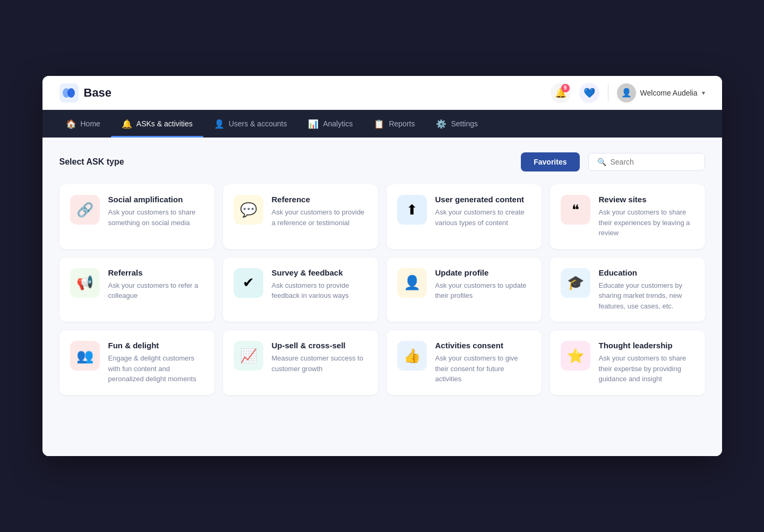 The image size is (764, 532). Describe the element at coordinates (330, 124) in the screenshot. I see `nav-item-analytics: 📊 Analytics` at that location.